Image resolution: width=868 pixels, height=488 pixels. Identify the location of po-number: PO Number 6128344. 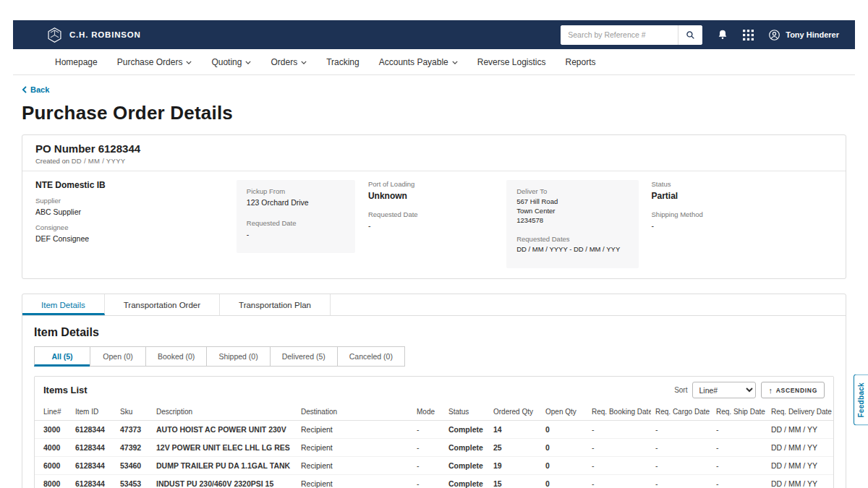
(434, 149).